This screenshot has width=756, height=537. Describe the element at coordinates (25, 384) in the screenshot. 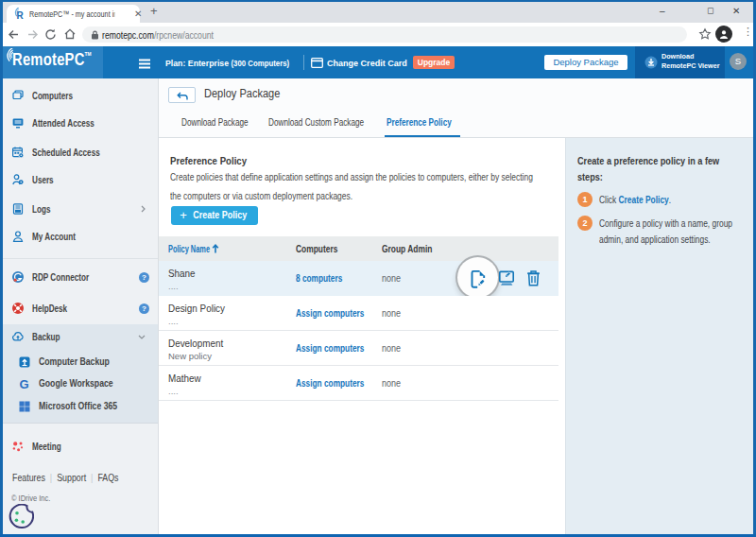

I see `svg-text: G` at that location.